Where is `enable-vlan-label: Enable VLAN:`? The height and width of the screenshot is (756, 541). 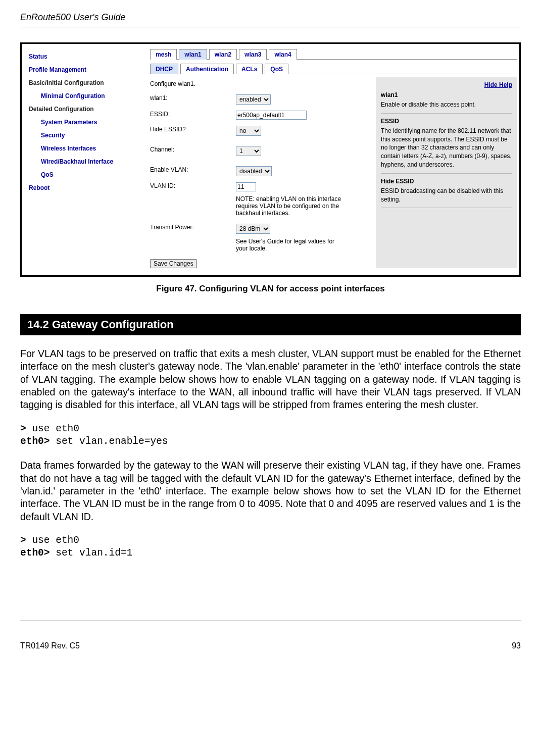 enable-vlan-label: Enable VLAN: is located at coordinates (193, 170).